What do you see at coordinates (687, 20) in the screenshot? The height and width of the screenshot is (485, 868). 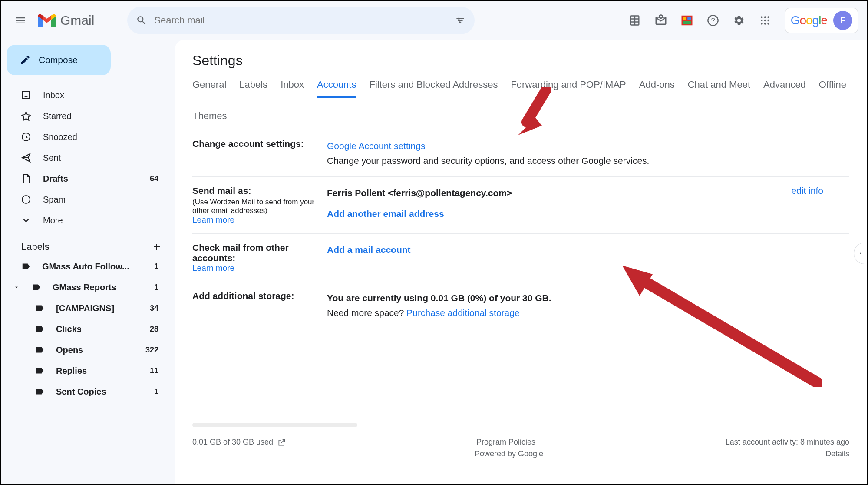 I see `addon-gmass-icon` at bounding box center [687, 20].